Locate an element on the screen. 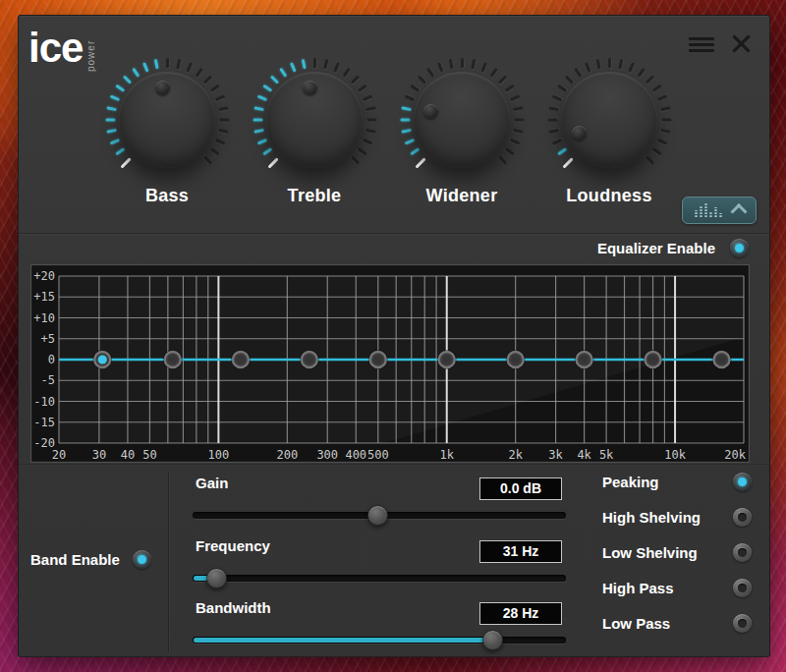 The width and height of the screenshot is (786, 672). x-axis-label: 10k is located at coordinates (675, 455).